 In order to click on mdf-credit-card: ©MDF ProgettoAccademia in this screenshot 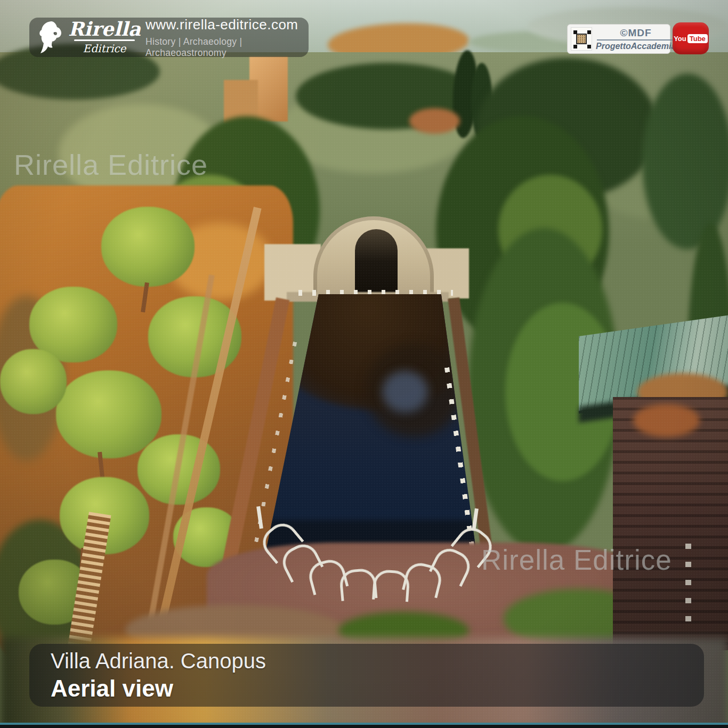, I will do `click(619, 39)`.